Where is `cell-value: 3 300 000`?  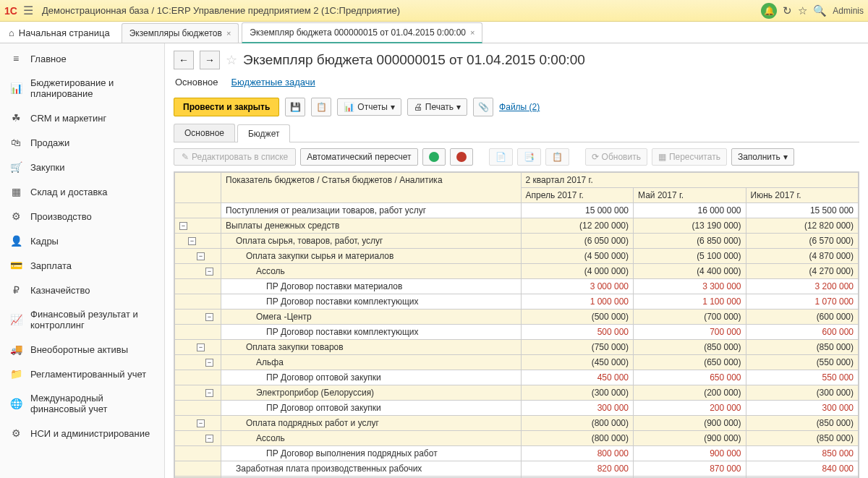 cell-value: 3 300 000 is located at coordinates (690, 286).